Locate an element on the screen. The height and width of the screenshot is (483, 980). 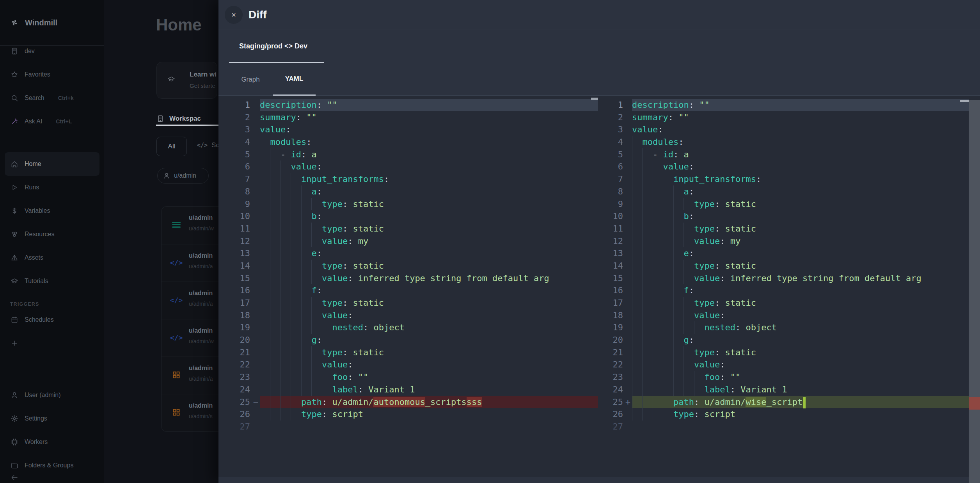
sidebar-item-home: Home is located at coordinates (52, 164).